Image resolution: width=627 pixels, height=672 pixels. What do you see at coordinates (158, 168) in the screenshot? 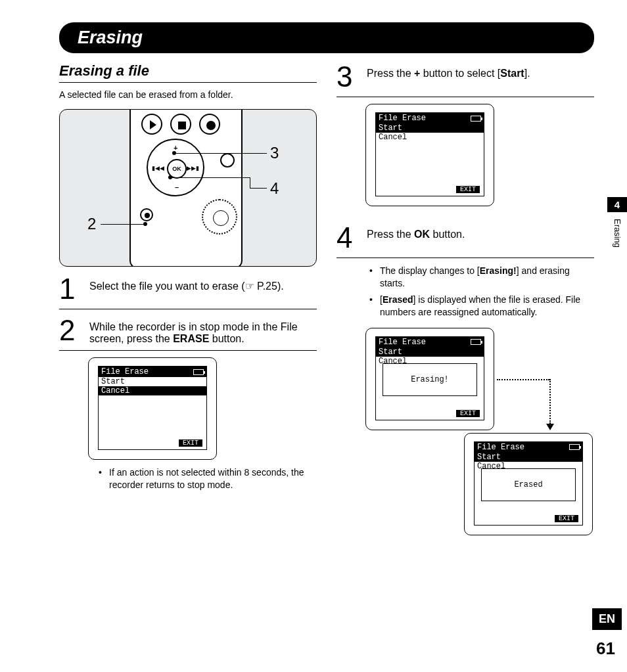
I see `prev-icon: ▮◀◀` at bounding box center [158, 168].